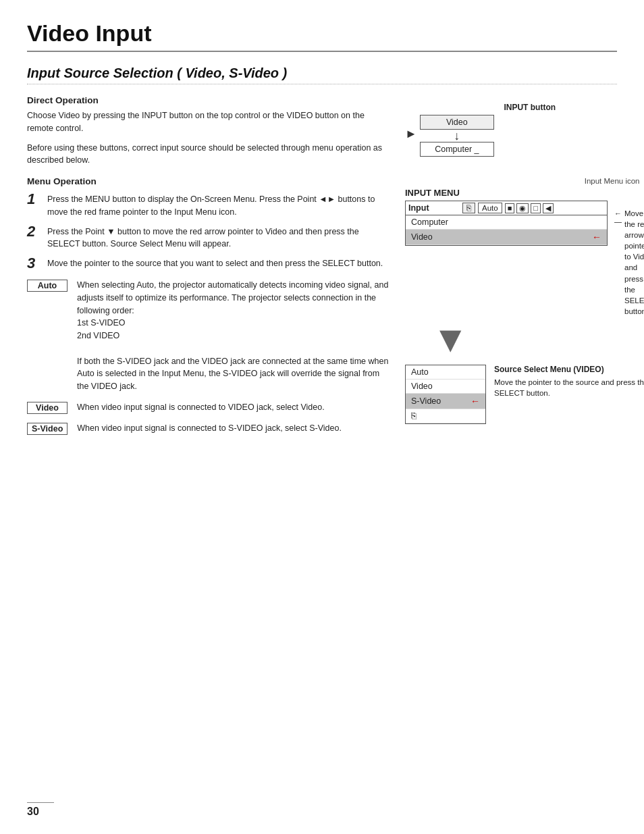  I want to click on menu-row-video-label: Video, so click(422, 237).